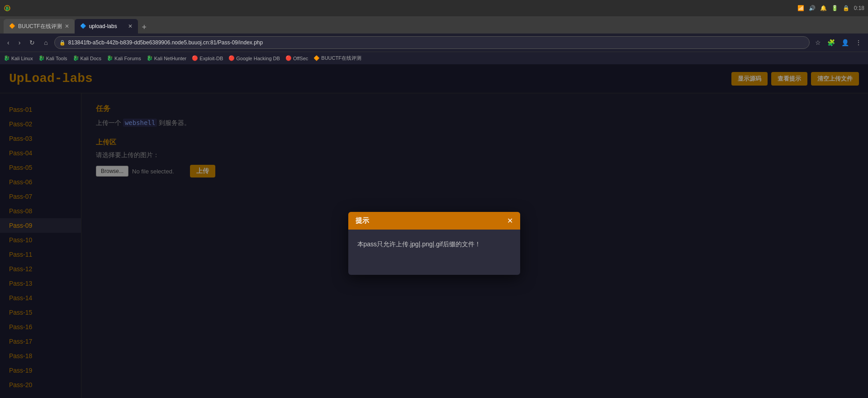 The height and width of the screenshot is (398, 868). I want to click on bookmark-kali-nethunter: 🐉 Kali NetHunter, so click(166, 58).